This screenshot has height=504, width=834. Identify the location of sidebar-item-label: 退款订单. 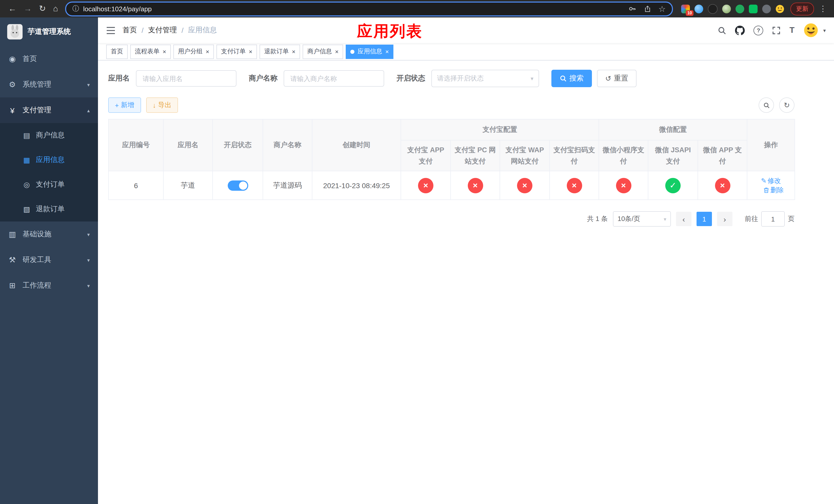
(50, 209).